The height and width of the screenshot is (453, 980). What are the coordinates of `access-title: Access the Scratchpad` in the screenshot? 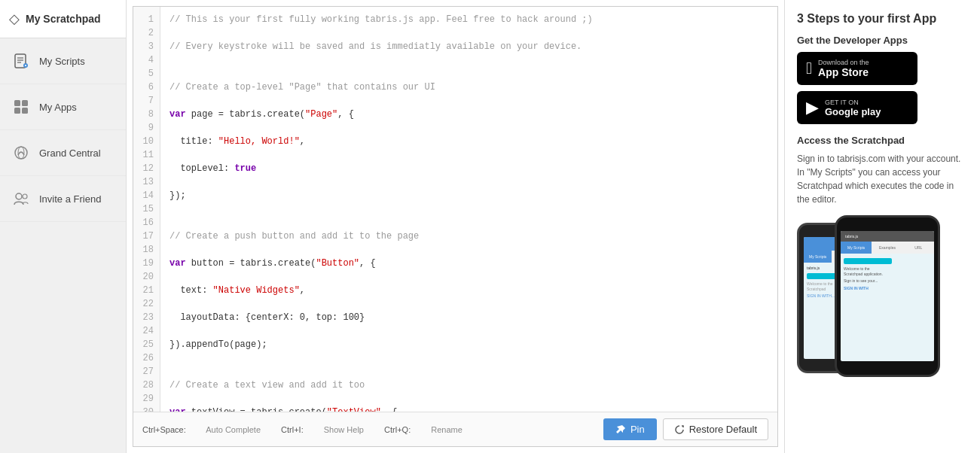 It's located at (883, 140).